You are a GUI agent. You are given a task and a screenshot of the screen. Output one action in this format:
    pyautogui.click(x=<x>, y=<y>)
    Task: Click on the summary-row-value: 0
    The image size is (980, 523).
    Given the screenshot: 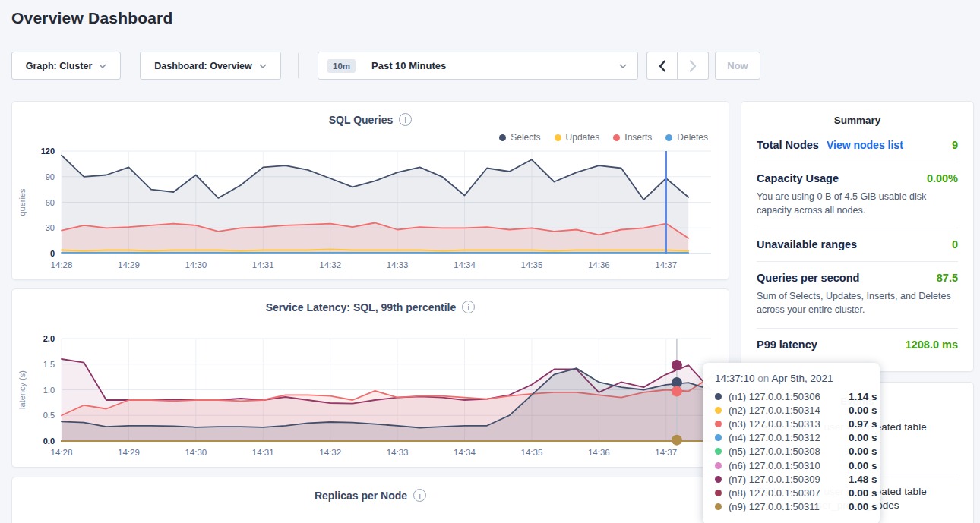 What is the action you would take?
    pyautogui.click(x=955, y=244)
    